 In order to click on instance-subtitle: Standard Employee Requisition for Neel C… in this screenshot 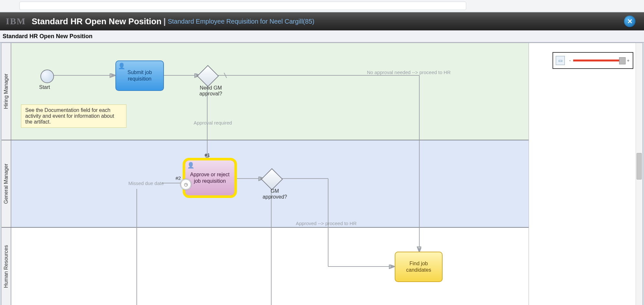, I will do `click(241, 21)`.